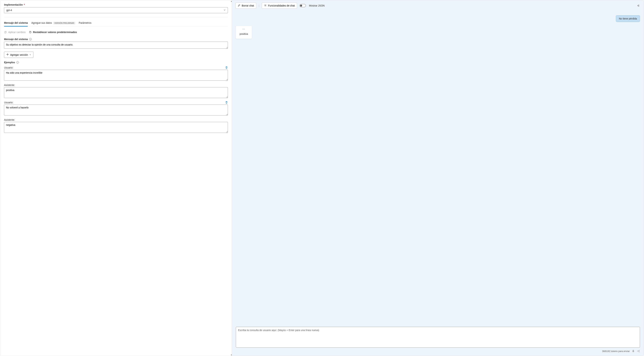  Describe the element at coordinates (302, 5) in the screenshot. I see `show-json-toggle` at that location.